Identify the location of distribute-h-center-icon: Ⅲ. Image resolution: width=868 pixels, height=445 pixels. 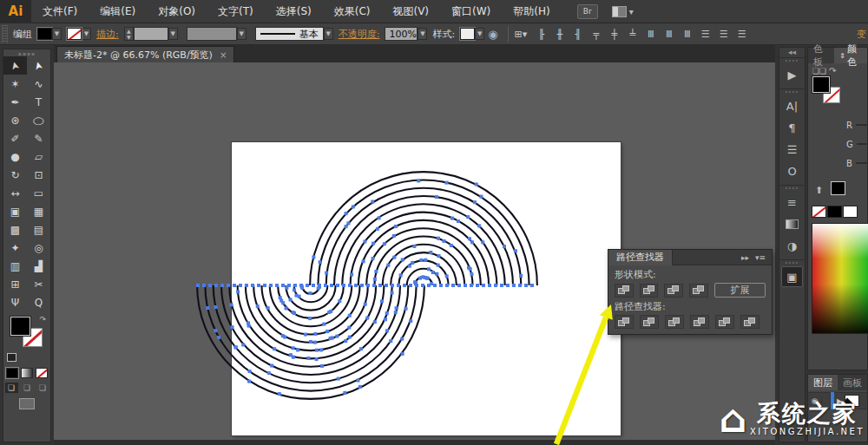
(668, 35).